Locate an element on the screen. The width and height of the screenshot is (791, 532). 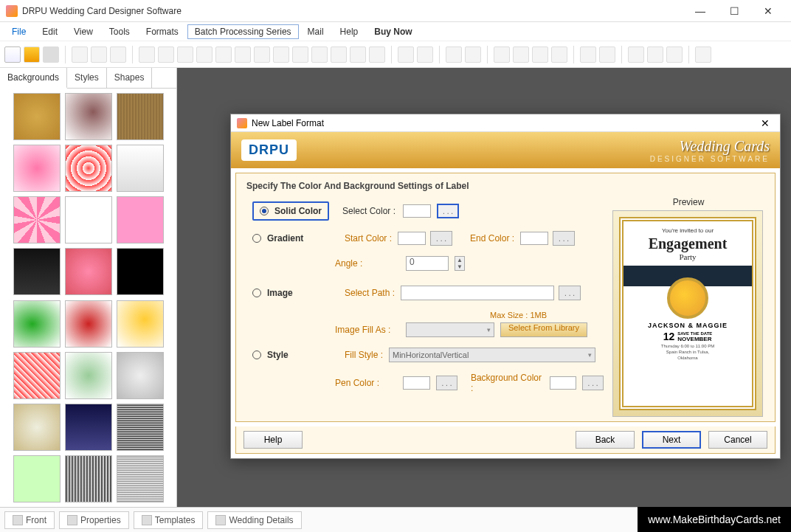
signature-icon is located at coordinates (358, 55).